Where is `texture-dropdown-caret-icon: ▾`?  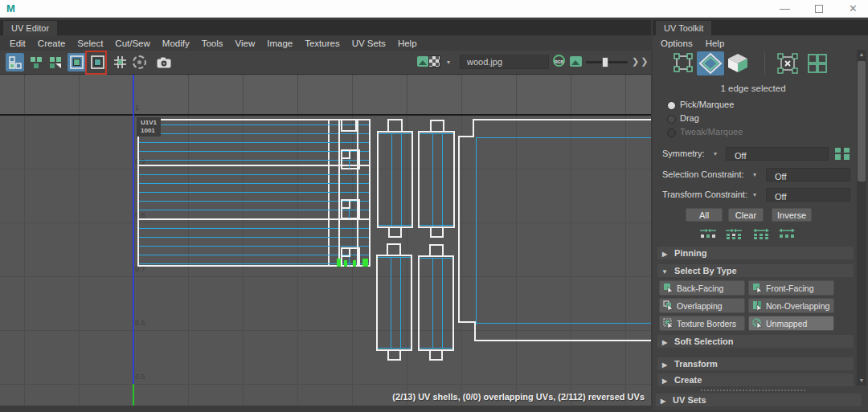 texture-dropdown-caret-icon: ▾ is located at coordinates (448, 63).